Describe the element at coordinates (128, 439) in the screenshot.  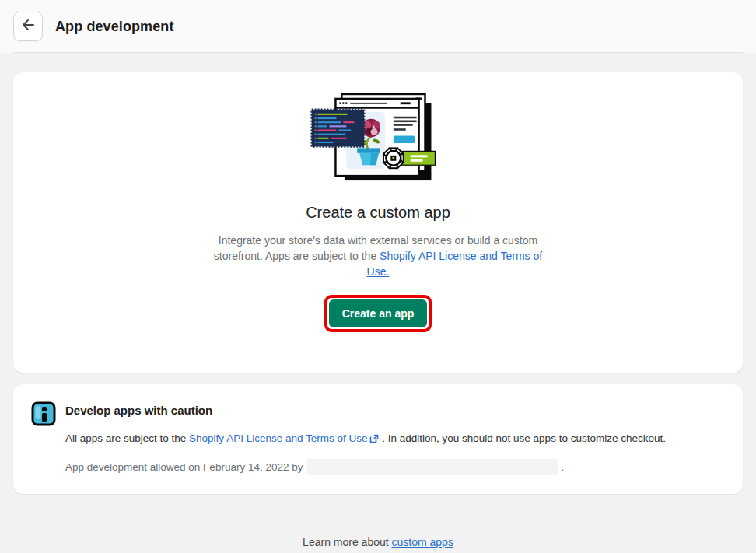
I see `terms-text-before: All apps are subject to the` at that location.